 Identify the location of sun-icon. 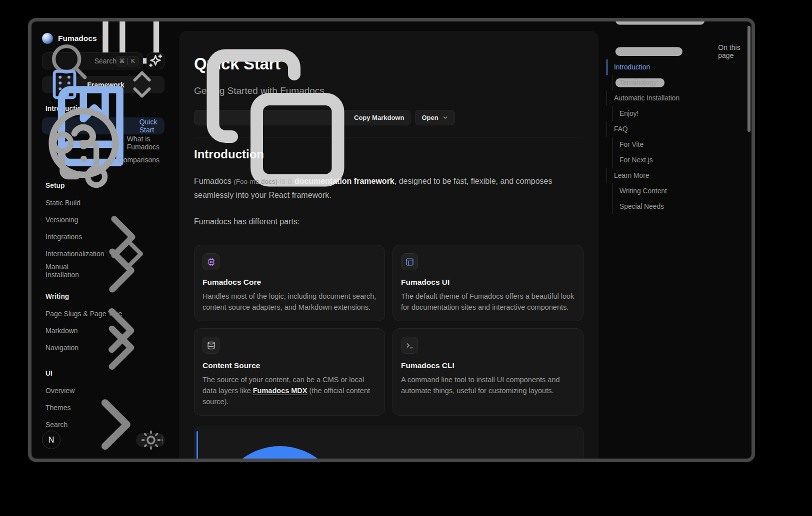
(151, 440).